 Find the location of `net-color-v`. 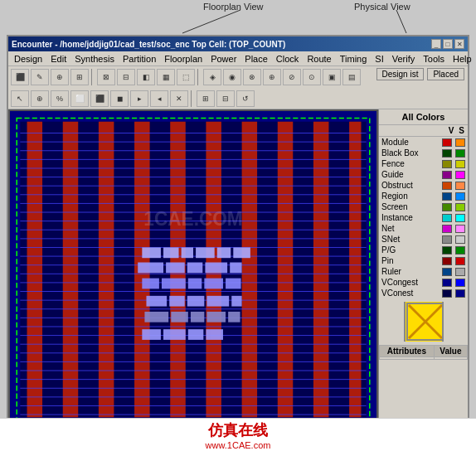

net-color-v is located at coordinates (447, 229).